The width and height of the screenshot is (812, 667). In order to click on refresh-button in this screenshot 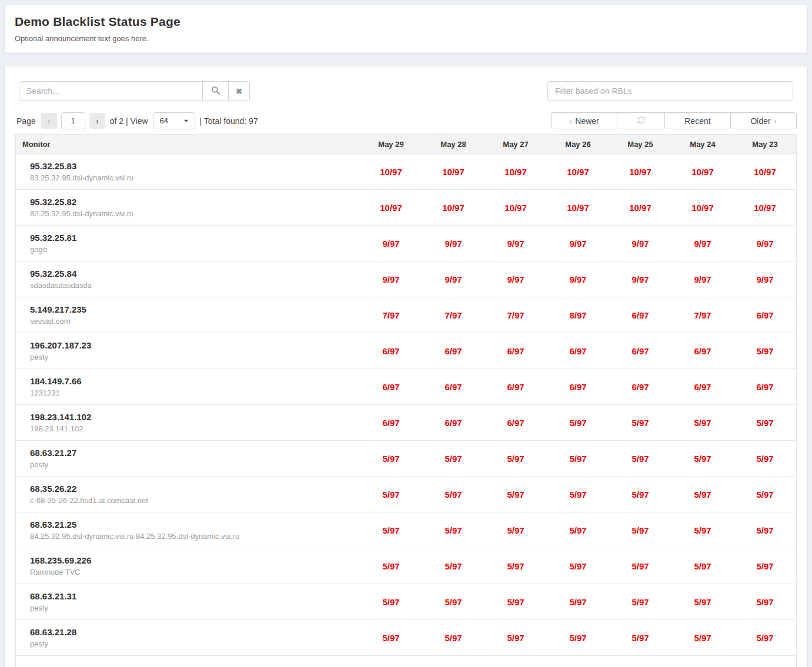, I will do `click(641, 121)`.